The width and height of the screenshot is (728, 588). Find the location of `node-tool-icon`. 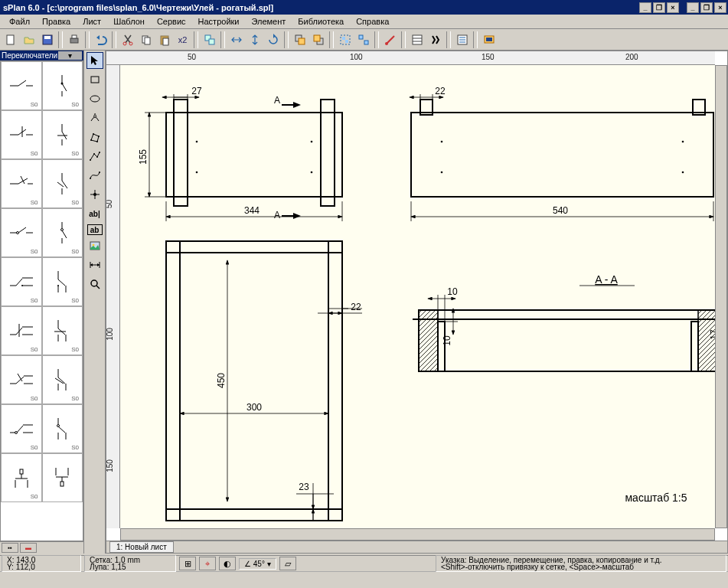

node-tool-icon is located at coordinates (95, 194).